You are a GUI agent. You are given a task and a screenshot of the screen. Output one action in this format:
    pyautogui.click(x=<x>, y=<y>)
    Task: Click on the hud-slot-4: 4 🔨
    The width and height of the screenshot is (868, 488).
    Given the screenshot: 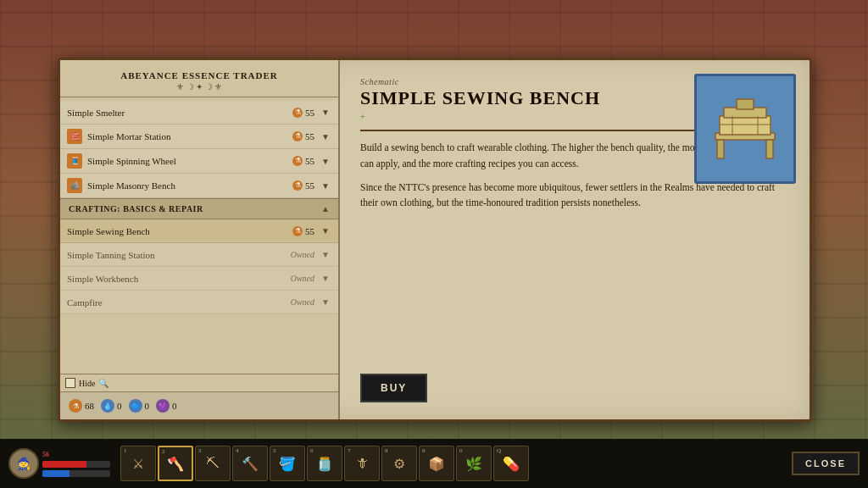 What is the action you would take?
    pyautogui.click(x=250, y=463)
    